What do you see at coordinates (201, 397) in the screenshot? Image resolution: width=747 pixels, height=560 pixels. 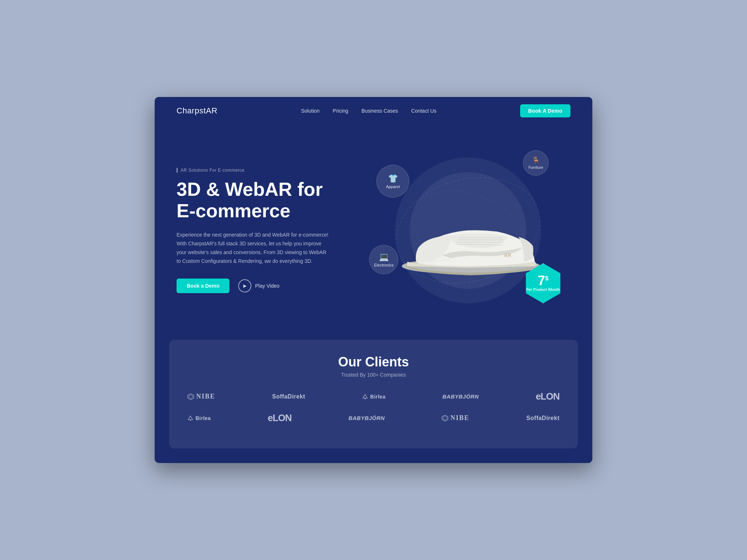 I see `client-nibe-1: NIBE` at bounding box center [201, 397].